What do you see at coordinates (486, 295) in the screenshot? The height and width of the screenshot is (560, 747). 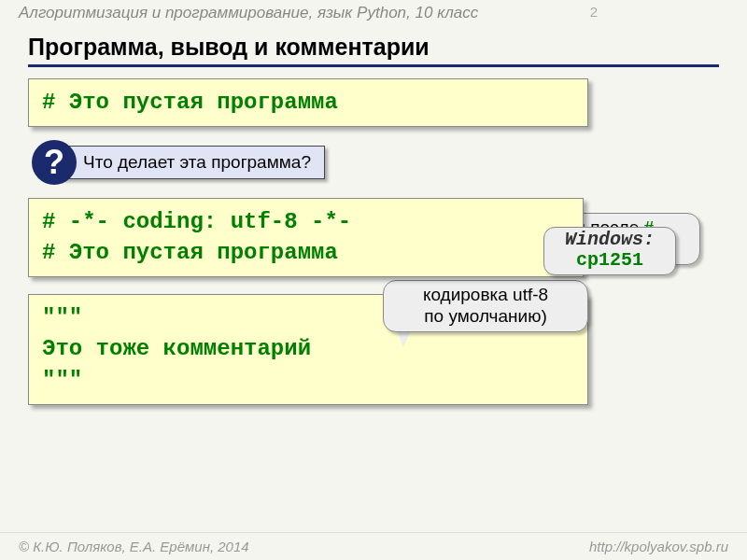 I see `callout-text: кодировка utf-8` at bounding box center [486, 295].